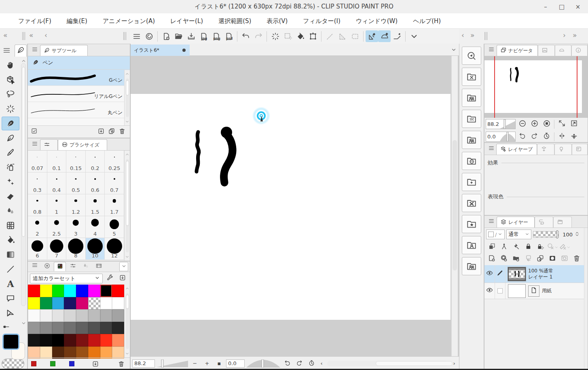  I want to click on zoom-in-icon: +, so click(207, 364).